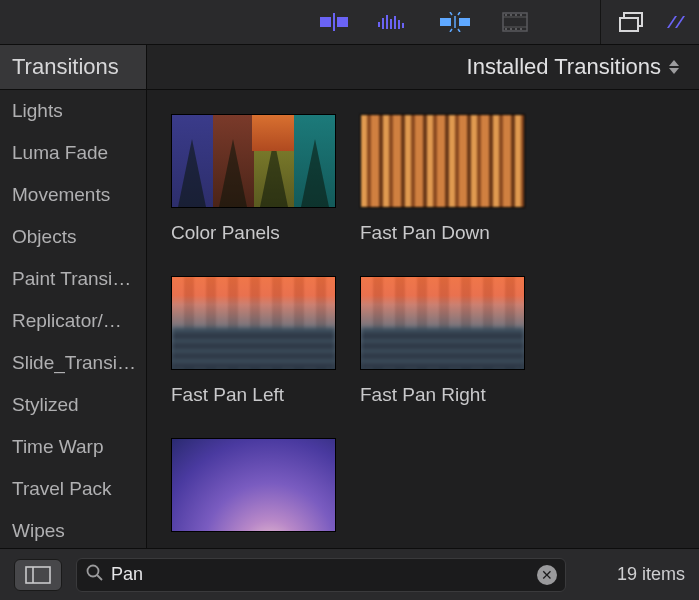  Describe the element at coordinates (393, 22) in the screenshot. I see `audio-levels-icon` at that location.